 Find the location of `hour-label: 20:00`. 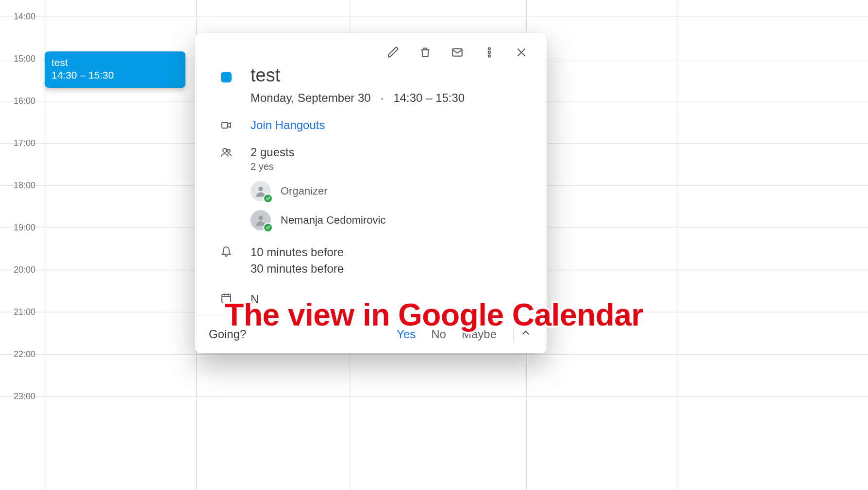

hour-label: 20:00 is located at coordinates (24, 270).